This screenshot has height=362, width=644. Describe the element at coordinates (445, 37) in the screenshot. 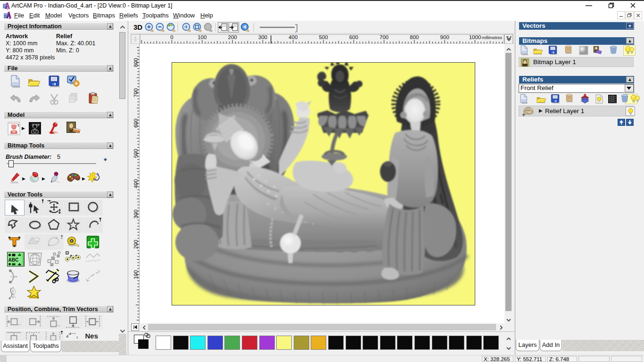

I see `svg-text: 900` at that location.